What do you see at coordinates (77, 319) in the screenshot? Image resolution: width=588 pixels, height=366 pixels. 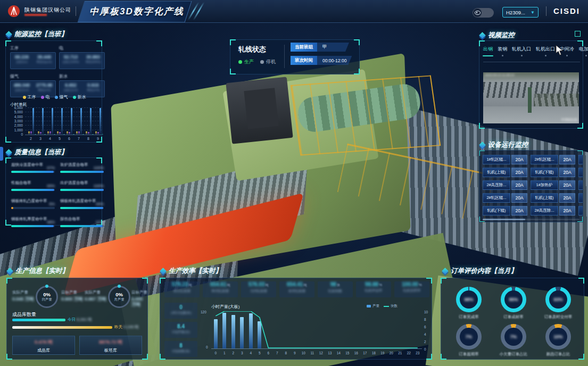 I see `production-panel: 实际产量 0.045 万吨 0% 日产量 目标产量 0.900 万吨 实际产量 …` at bounding box center [77, 319].